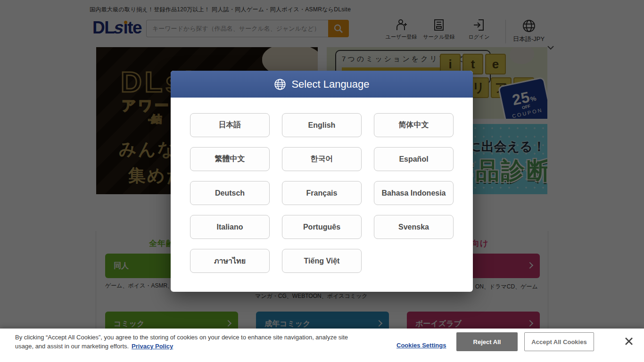 This screenshot has height=362, width=644. I want to click on language-button-10: Italiano, so click(230, 227).